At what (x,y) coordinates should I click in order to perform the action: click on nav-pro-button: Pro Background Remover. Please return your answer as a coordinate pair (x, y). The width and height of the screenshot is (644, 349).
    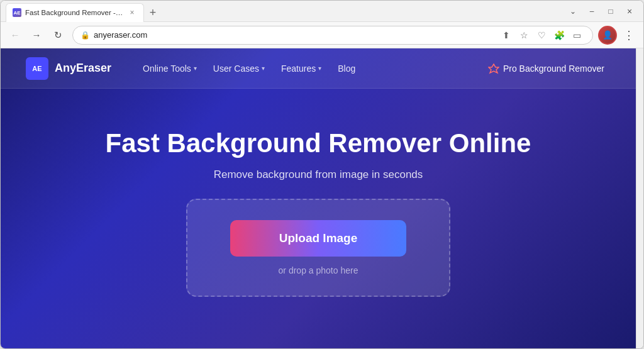
    Looking at the image, I should click on (546, 69).